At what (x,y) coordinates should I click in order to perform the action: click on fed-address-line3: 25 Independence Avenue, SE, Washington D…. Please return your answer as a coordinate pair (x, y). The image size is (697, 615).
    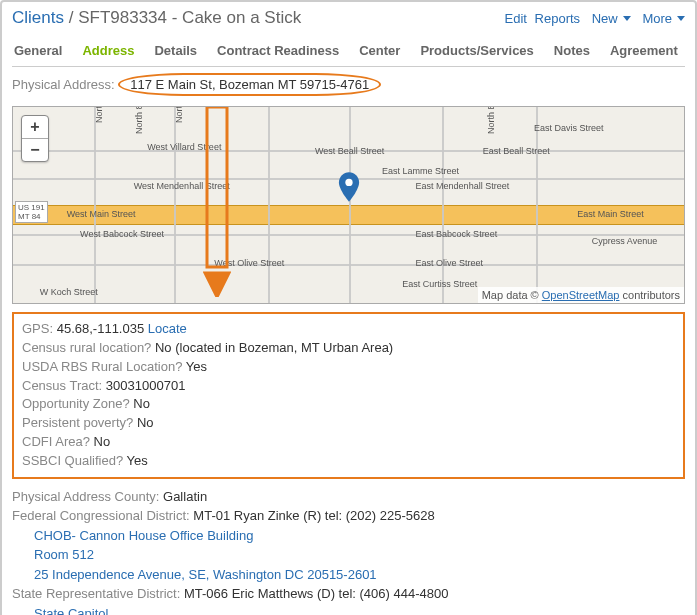
    Looking at the image, I should click on (206, 574).